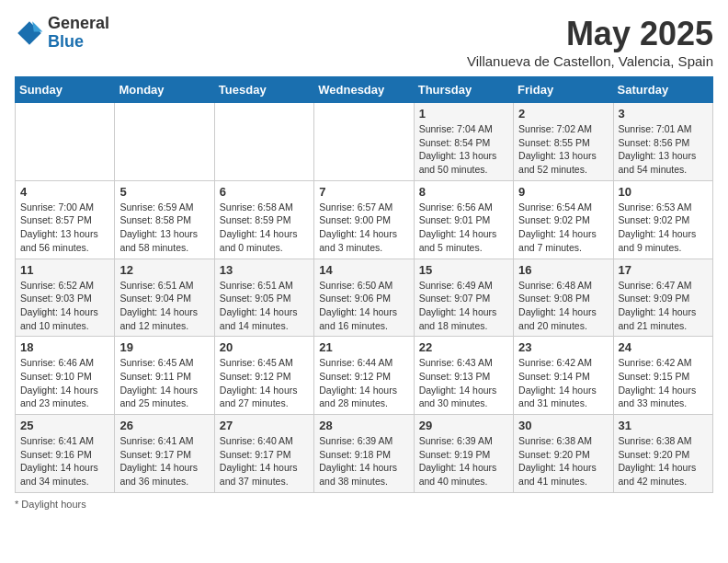  I want to click on day-cell: 21Sunrise: 6:44 AM Sunset: 9:12 PM Dayli…, so click(364, 375).